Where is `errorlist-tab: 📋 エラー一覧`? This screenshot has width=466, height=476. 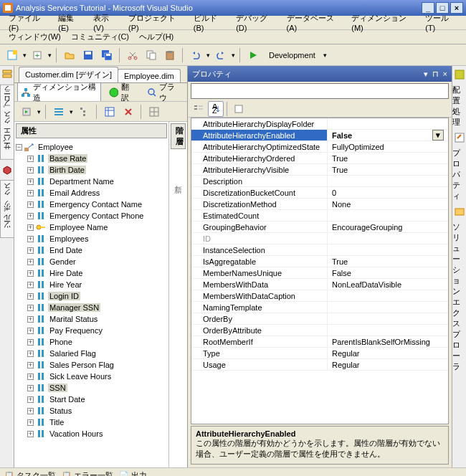 errorlist-tab: 📋 エラー一覧 is located at coordinates (87, 473).